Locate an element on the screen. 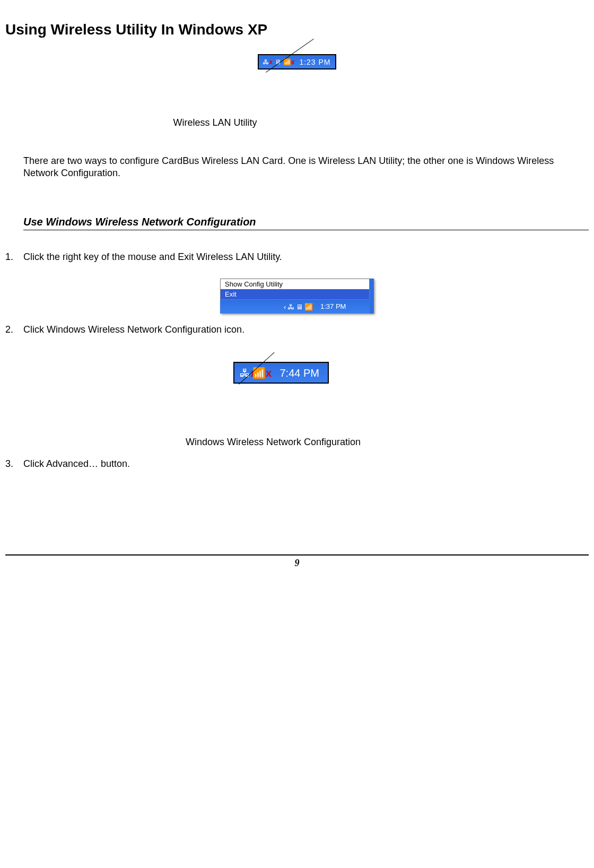 This screenshot has height=868, width=594. page-title: Using Wireless Utility In Windows XP is located at coordinates (297, 30).